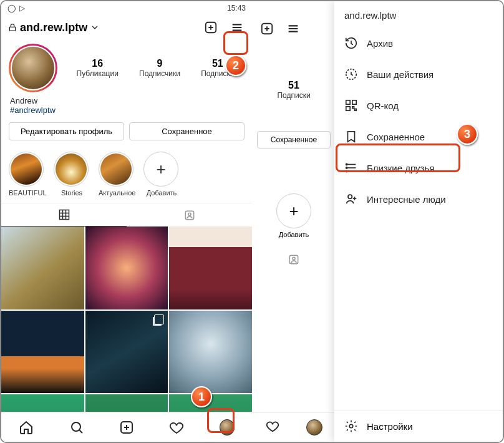 The image size is (504, 443). Describe the element at coordinates (351, 137) in the screenshot. I see `bookmark-icon` at that location.